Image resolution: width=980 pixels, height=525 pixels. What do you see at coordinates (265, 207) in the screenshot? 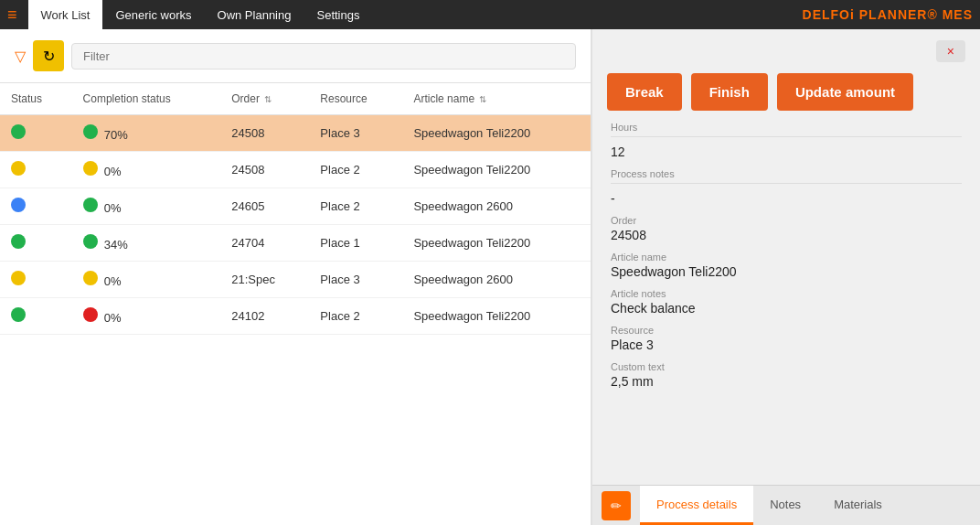
I see `cell-order: 24605` at bounding box center [265, 207].